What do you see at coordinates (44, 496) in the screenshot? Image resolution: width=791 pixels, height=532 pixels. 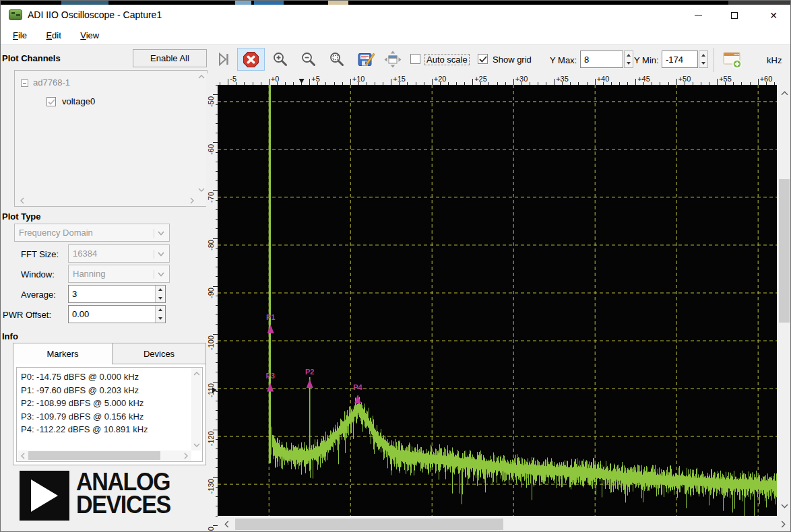 I see `adi-triangle-logo-icon` at bounding box center [44, 496].